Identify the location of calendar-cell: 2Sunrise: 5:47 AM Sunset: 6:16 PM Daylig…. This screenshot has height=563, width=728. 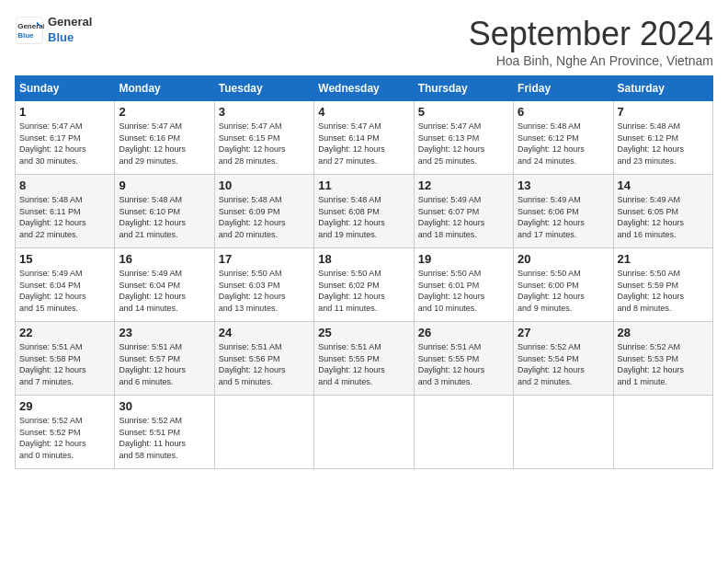
(165, 138).